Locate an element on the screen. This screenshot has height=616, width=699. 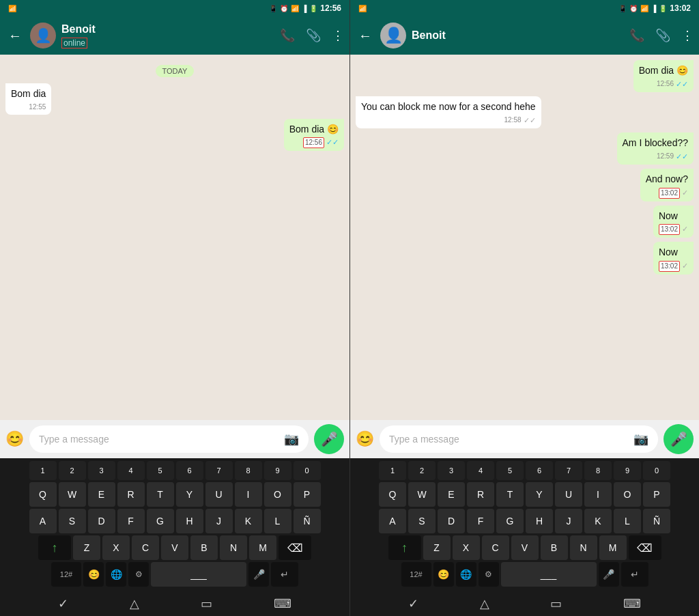
emoji-icon-left: 😊 is located at coordinates (15, 439).